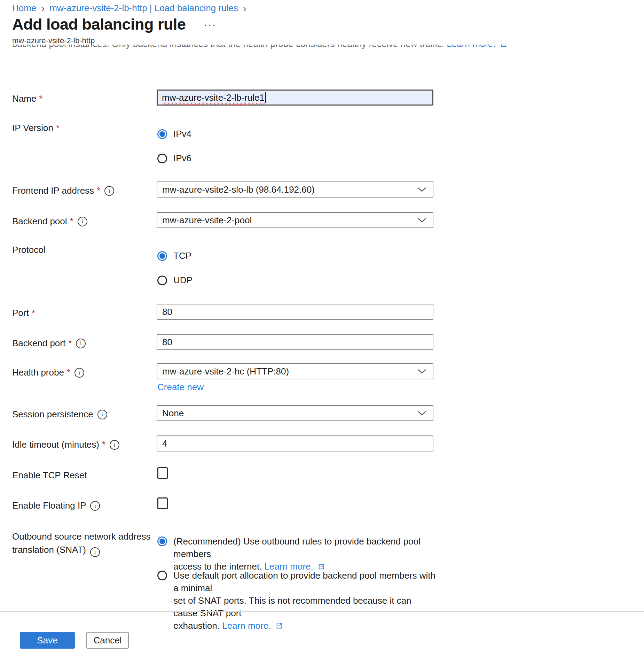 The width and height of the screenshot is (644, 657). What do you see at coordinates (36, 128) in the screenshot?
I see `ip-version-label: IP Version*` at bounding box center [36, 128].